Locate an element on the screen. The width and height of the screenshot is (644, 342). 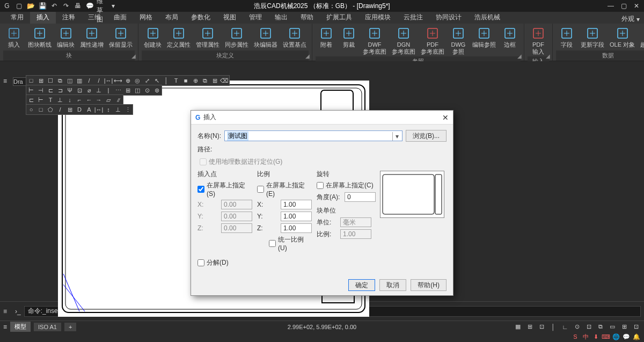
ribbon-btn-frame: 边框 is located at coordinates (510, 41).